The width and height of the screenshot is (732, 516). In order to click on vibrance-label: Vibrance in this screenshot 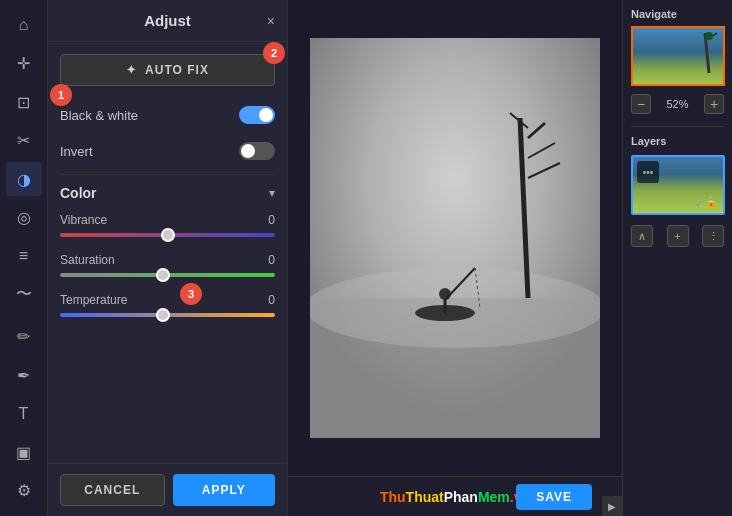, I will do `click(84, 220)`.